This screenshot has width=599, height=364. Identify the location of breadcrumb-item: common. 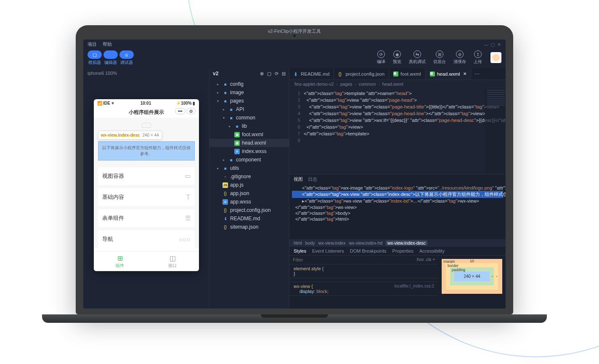
(367, 84).